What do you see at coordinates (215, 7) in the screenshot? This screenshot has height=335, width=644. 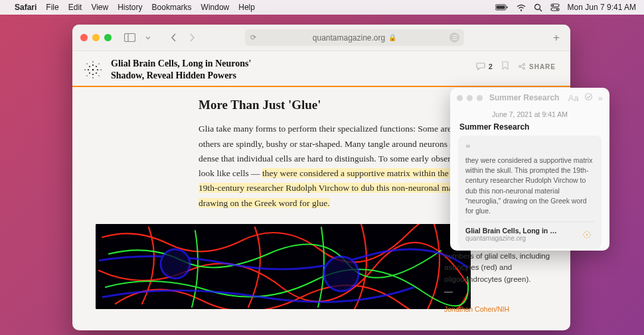 I see `menu-window: Window` at bounding box center [215, 7].